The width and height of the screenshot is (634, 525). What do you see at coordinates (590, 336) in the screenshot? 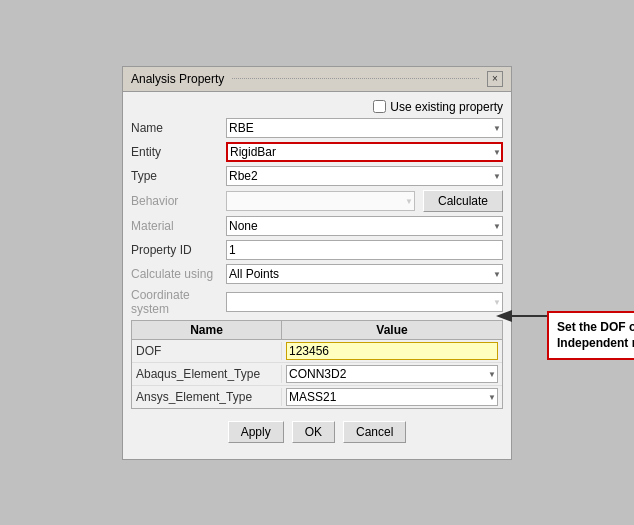
I see `annotation-callout: Set the DOF of the Independent node` at bounding box center [590, 336].